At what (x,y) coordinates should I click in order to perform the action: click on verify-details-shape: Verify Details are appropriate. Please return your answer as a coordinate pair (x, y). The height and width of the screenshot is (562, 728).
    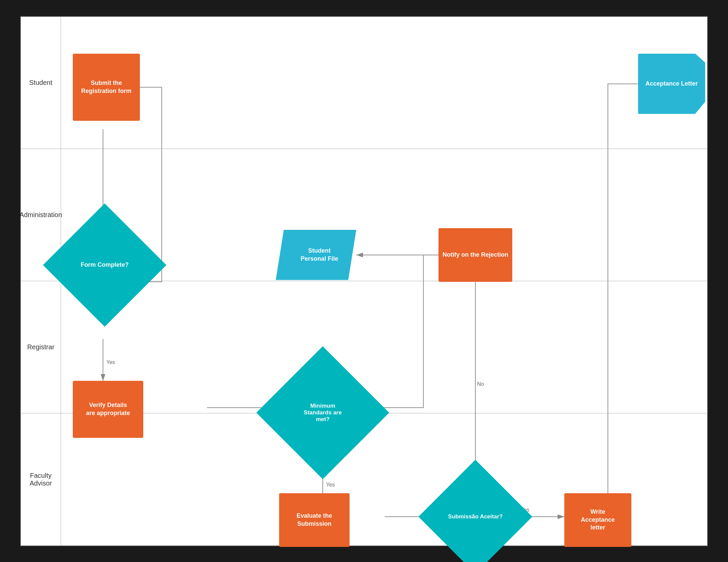
    Looking at the image, I should click on (108, 409).